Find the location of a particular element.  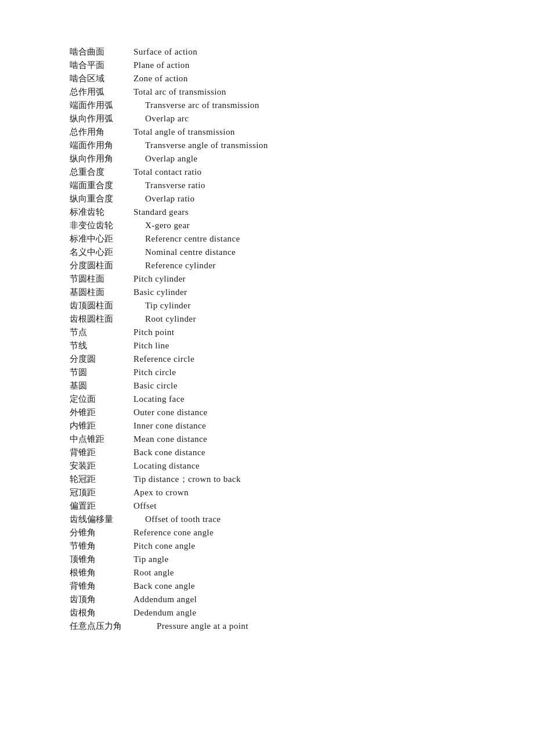

chinese-term: 分锥角 is located at coordinates (102, 533).